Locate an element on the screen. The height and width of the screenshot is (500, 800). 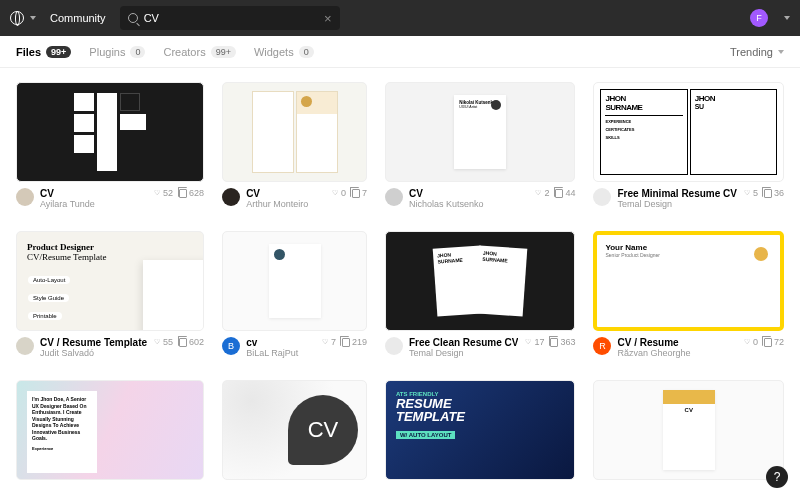
clear-search-icon: × is located at coordinates (328, 18).